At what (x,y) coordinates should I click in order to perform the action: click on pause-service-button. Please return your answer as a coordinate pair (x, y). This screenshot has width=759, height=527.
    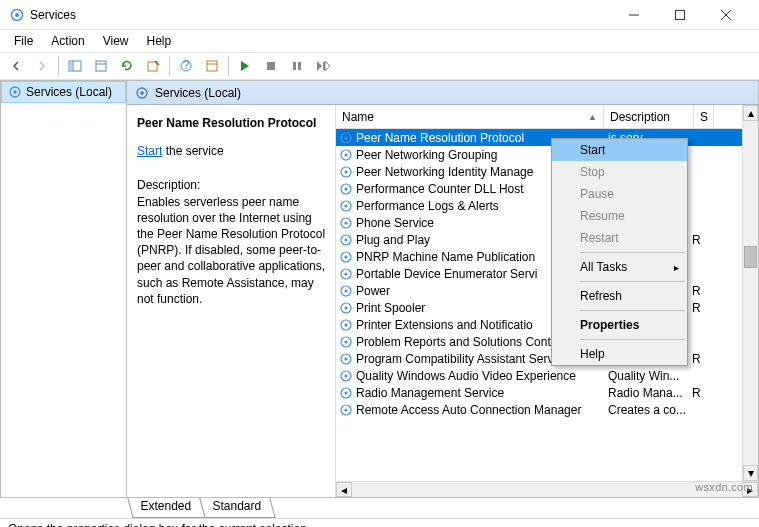
    Looking at the image, I should click on (297, 66).